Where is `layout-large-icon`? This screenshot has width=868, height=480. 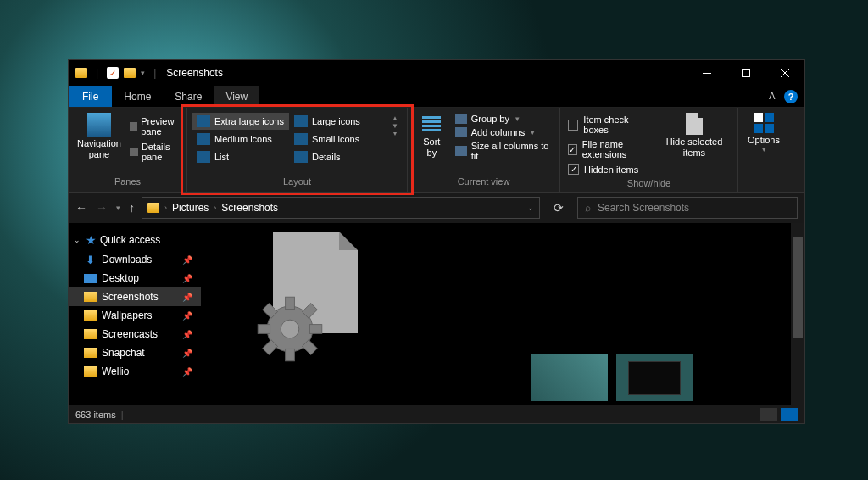
layout-large-icon is located at coordinates (301, 121).